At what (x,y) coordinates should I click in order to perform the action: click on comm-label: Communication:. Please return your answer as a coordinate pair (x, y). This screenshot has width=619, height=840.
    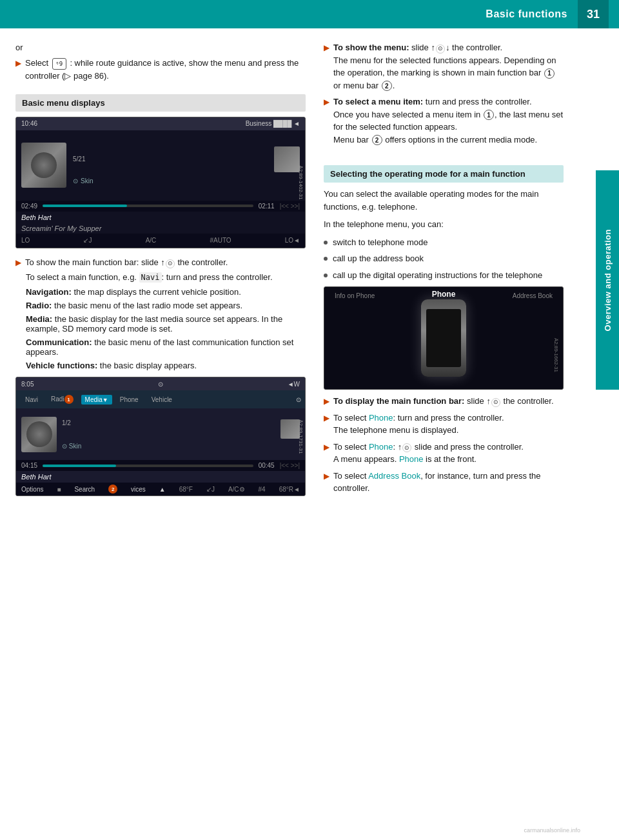
    Looking at the image, I should click on (59, 342).